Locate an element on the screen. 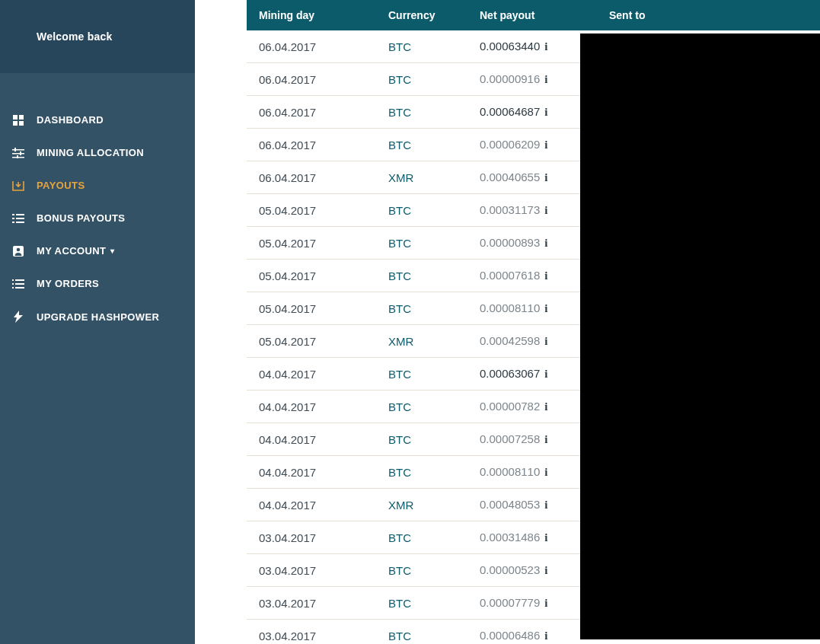 The image size is (820, 644). cell-net-payout: 0.00006486i is located at coordinates (532, 632).